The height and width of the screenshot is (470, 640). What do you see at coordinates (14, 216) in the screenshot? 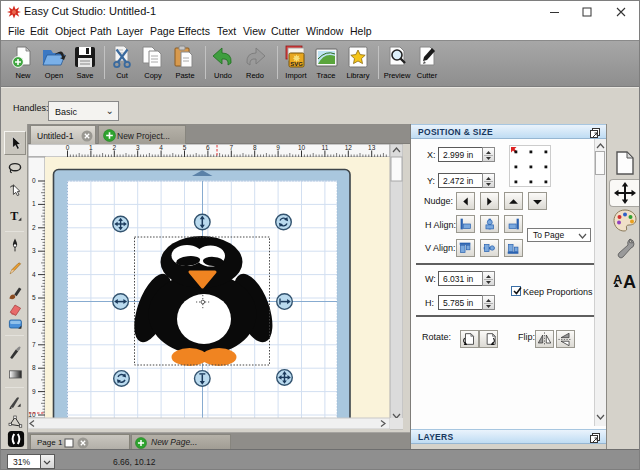
I see `svg-text: T` at bounding box center [14, 216].